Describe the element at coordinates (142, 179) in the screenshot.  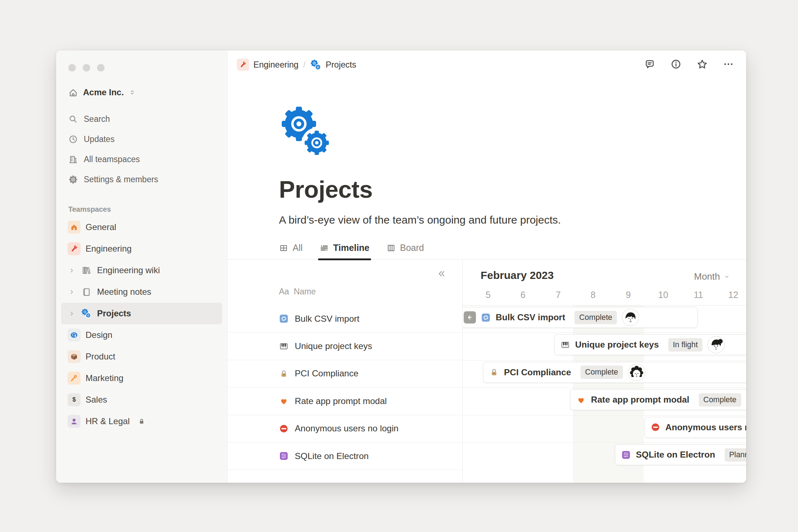
I see `sidebar-item-settings-members: Settings & members` at that location.